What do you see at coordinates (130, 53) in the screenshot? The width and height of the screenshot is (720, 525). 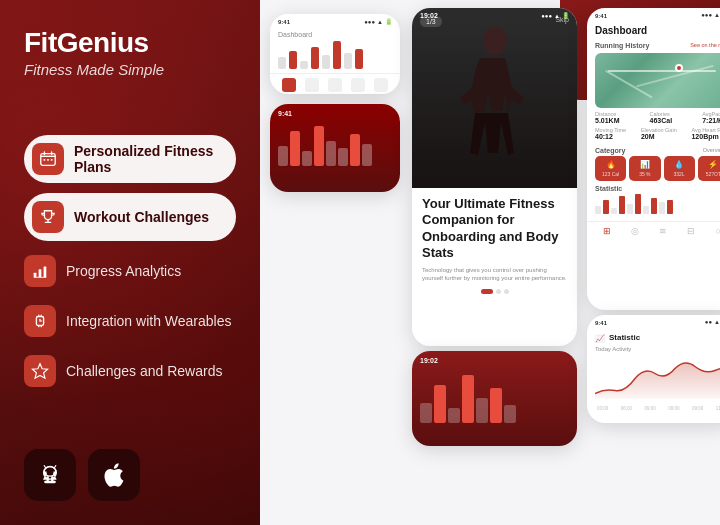 I see `brand-section: FitGenius Fitness Made Simple` at bounding box center [130, 53].